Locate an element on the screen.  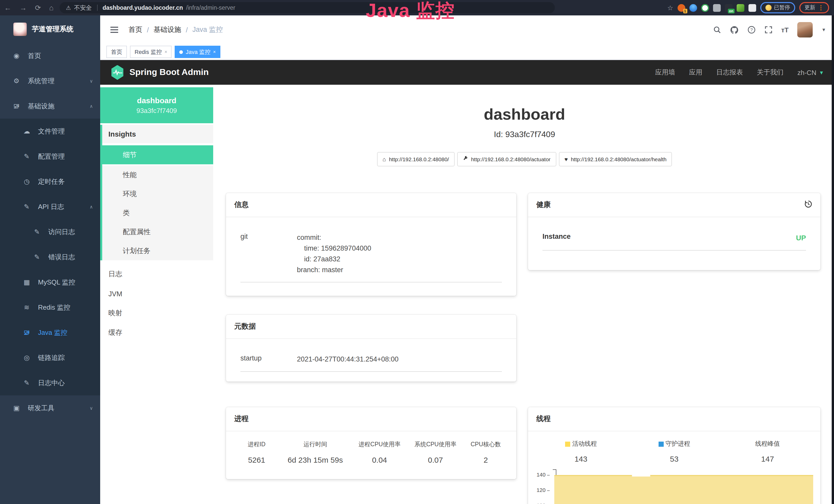
bookmark-star-icon: ☆ is located at coordinates (670, 7).